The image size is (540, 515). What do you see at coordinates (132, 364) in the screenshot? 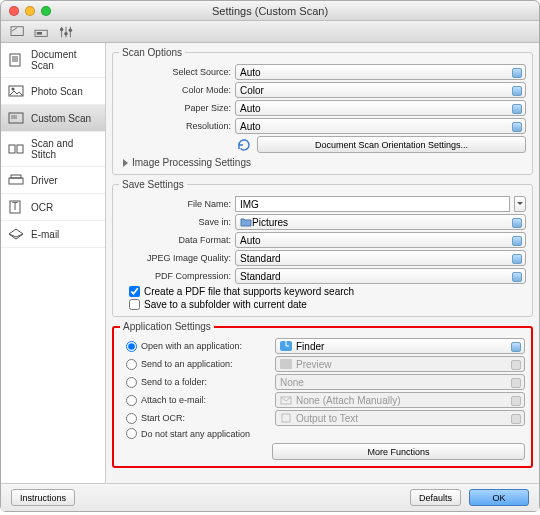
I see `send-to-app-radio` at bounding box center [132, 364].